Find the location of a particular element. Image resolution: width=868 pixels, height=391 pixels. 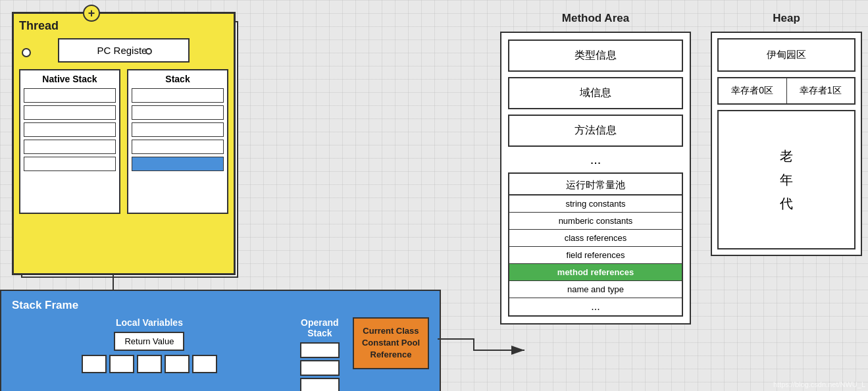

runtime-pool-title: 运行时常量池 is located at coordinates (596, 184).